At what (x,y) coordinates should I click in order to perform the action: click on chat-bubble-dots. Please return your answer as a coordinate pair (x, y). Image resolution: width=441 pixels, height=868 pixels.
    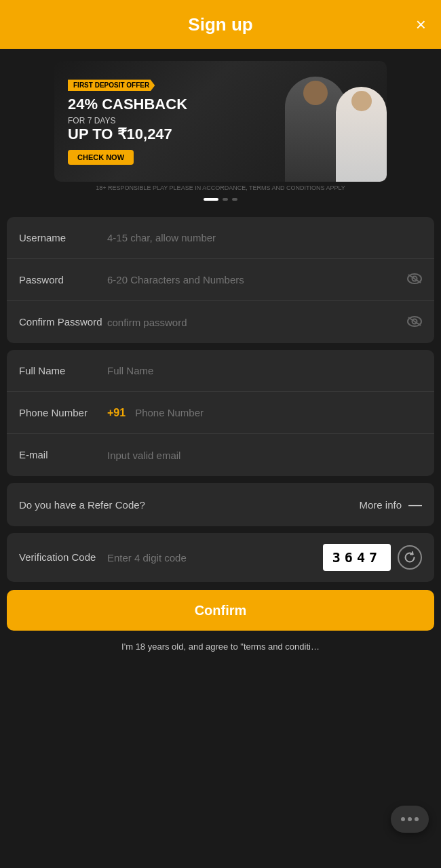
    Looking at the image, I should click on (410, 819).